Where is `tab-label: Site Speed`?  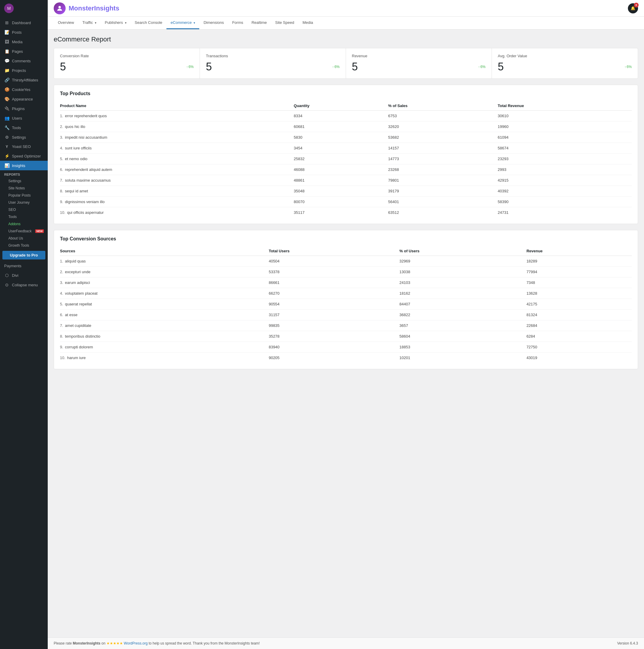
tab-label: Site Speed is located at coordinates (285, 23).